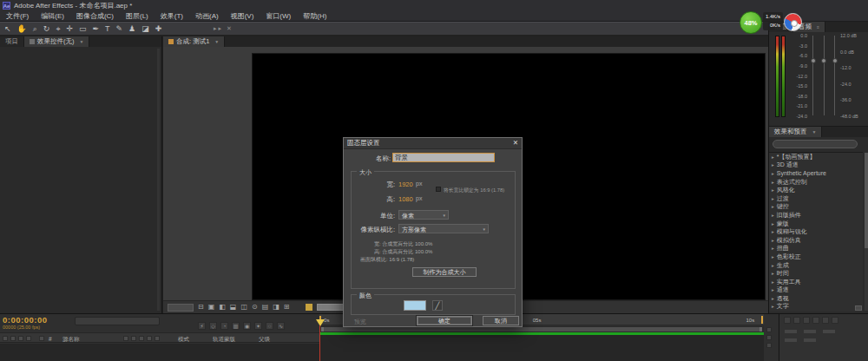  What do you see at coordinates (172, 16) in the screenshot?
I see `menu-item: 效果(T)` at bounding box center [172, 16].